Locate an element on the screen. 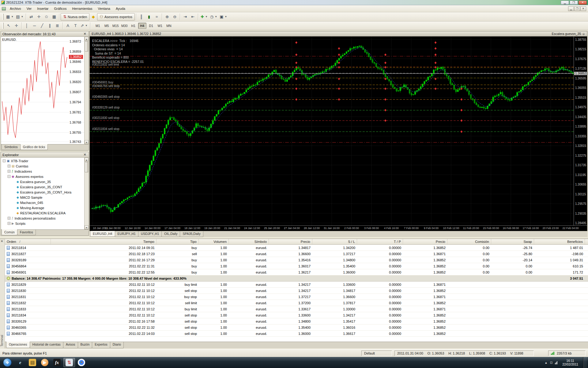 The width and height of the screenshot is (588, 368). tab-com-n: Común is located at coordinates (9, 232).